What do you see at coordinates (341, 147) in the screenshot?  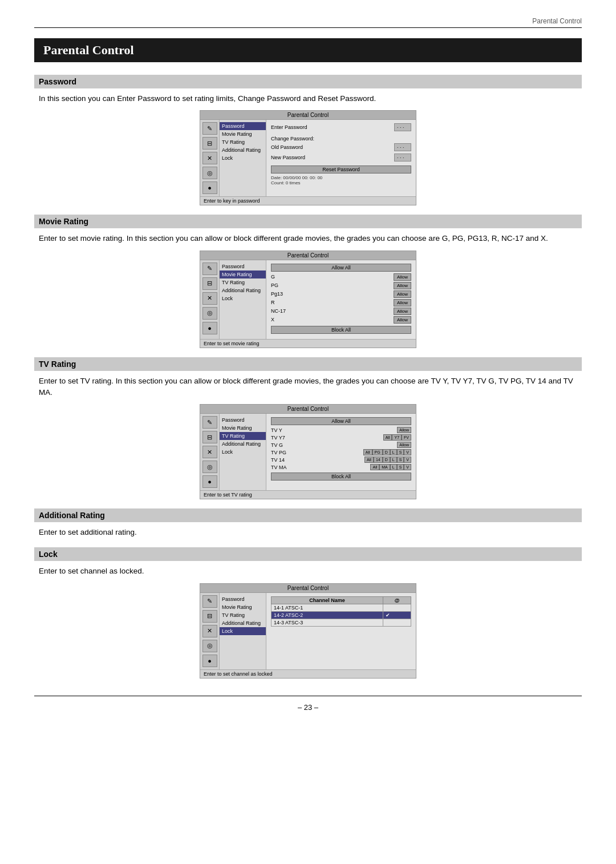 I see `old-password-row: Old Password · · ·` at bounding box center [341, 147].